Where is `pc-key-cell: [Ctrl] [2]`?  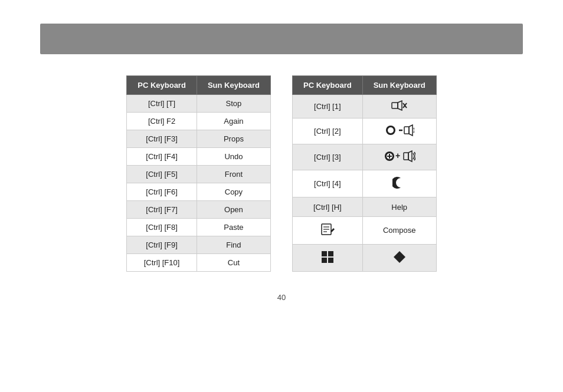
pc-key-cell: [Ctrl] [2] is located at coordinates (328, 131).